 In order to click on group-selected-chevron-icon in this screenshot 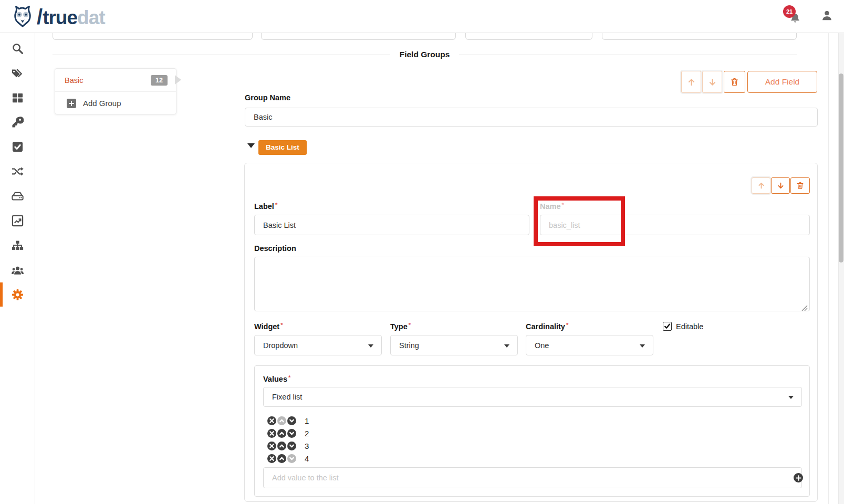, I will do `click(178, 80)`.